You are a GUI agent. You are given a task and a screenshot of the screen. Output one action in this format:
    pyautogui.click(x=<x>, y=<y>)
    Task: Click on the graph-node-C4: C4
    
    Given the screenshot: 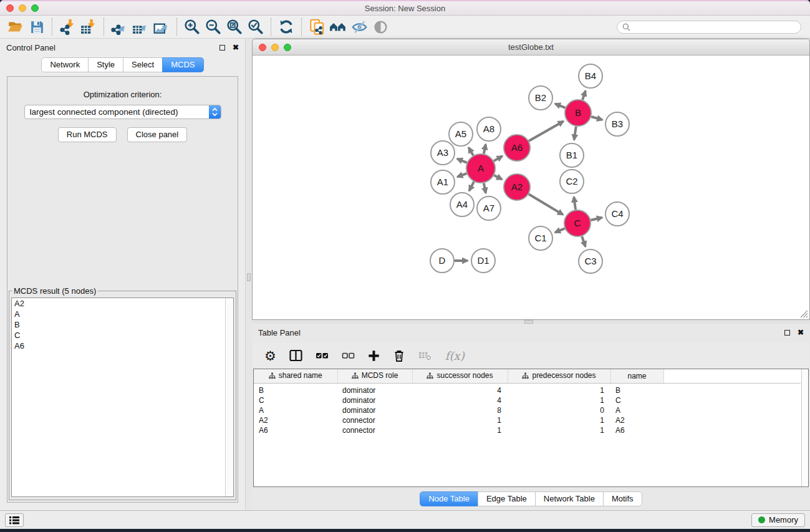 What is the action you would take?
    pyautogui.click(x=617, y=214)
    